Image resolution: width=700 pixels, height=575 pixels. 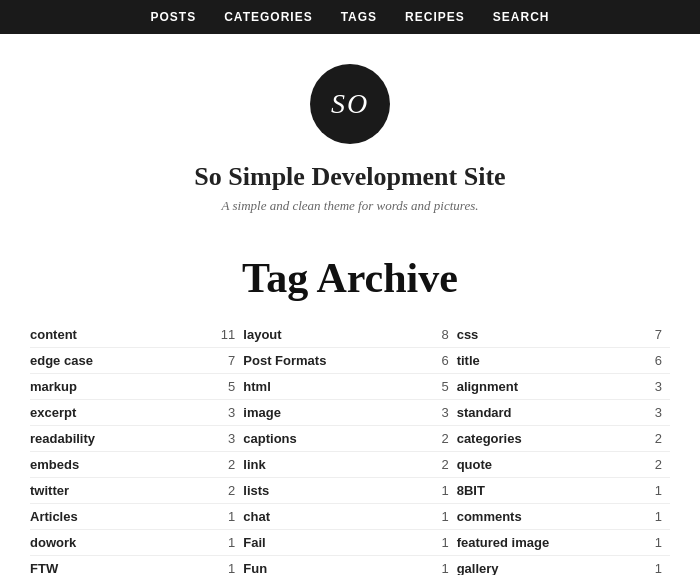 I want to click on tag-row: css7, so click(x=564, y=335).